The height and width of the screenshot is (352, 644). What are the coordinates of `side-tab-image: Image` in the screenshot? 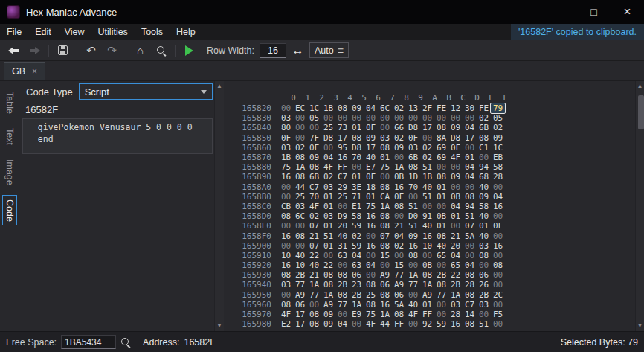 It's located at (10, 173).